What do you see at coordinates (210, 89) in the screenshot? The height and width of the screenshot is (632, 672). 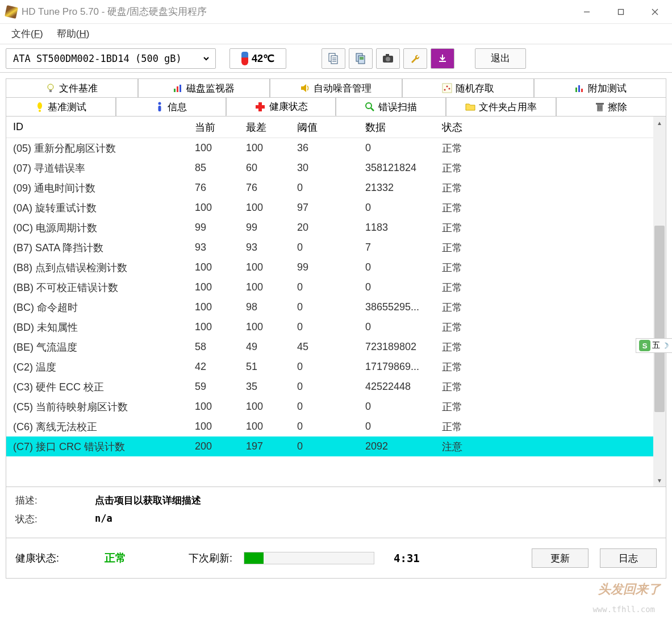 I see `tab-label: 磁盘监视器` at bounding box center [210, 89].